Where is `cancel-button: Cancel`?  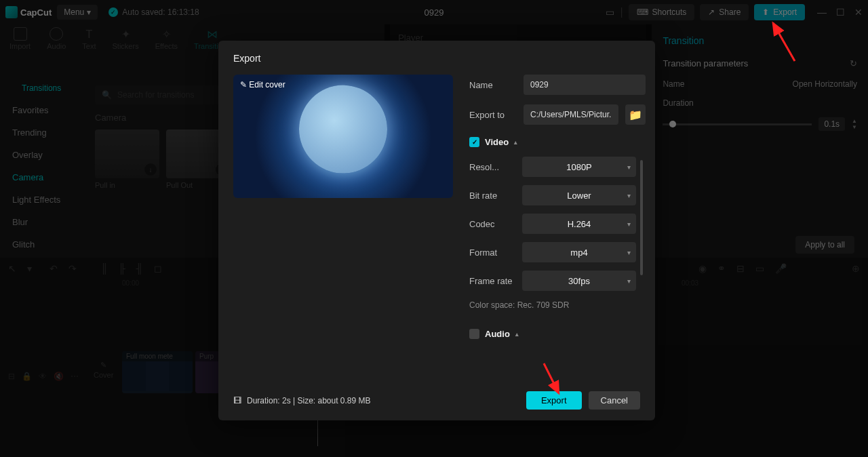 cancel-button: Cancel is located at coordinates (614, 400).